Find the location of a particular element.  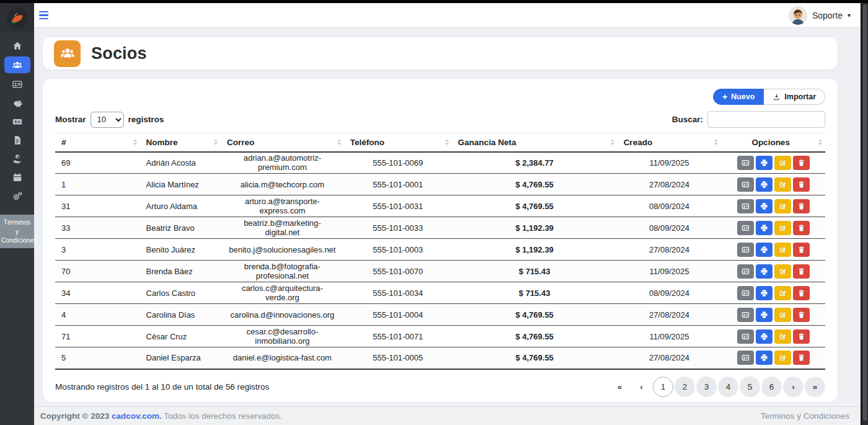

cell-correo: adrian.a@automotriz-premium.com is located at coordinates (283, 163).